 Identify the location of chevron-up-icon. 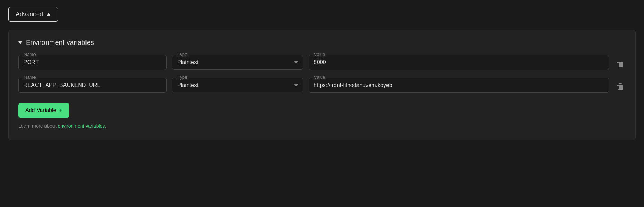
(49, 14).